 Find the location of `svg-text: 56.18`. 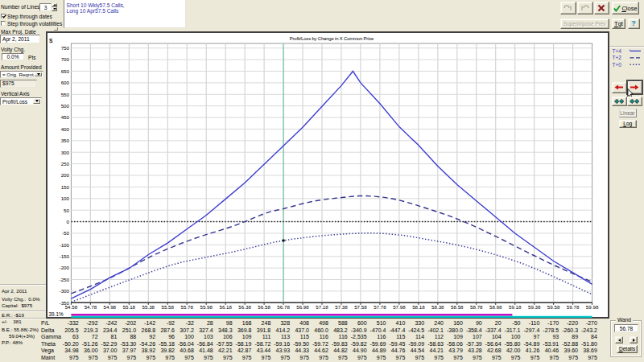

svg-text: 56.18 is located at coordinates (225, 307).